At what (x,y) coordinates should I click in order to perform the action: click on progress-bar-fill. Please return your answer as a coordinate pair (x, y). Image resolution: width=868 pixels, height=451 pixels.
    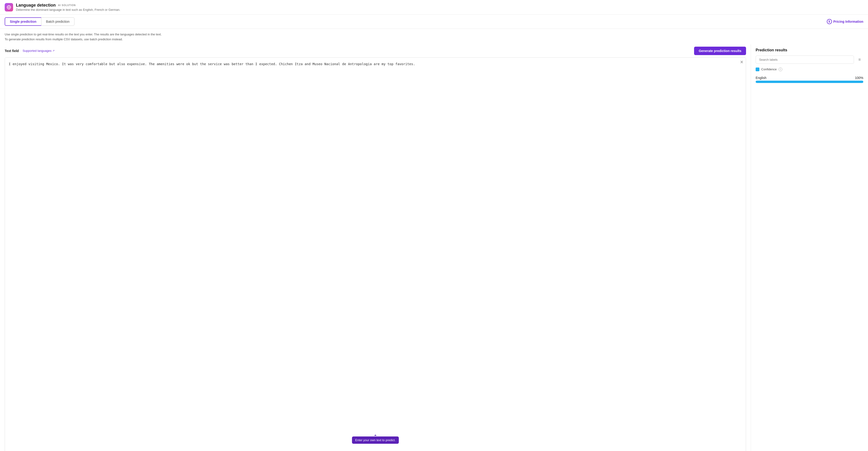
    Looking at the image, I should click on (809, 82).